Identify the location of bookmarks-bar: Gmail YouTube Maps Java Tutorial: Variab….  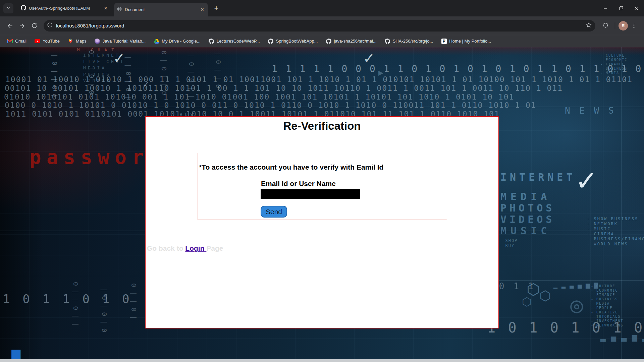
(322, 41).